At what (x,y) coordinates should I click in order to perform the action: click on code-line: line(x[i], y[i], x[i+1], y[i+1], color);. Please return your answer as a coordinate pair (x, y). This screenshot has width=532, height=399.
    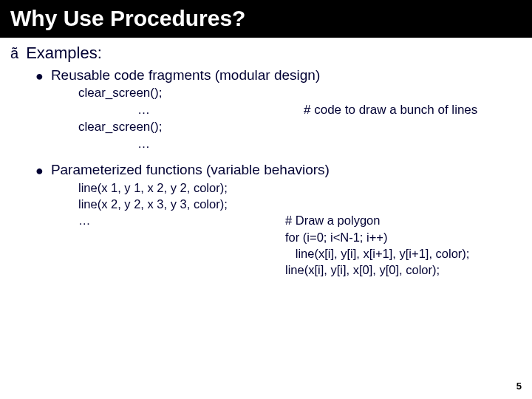
    Looking at the image, I should click on (407, 253).